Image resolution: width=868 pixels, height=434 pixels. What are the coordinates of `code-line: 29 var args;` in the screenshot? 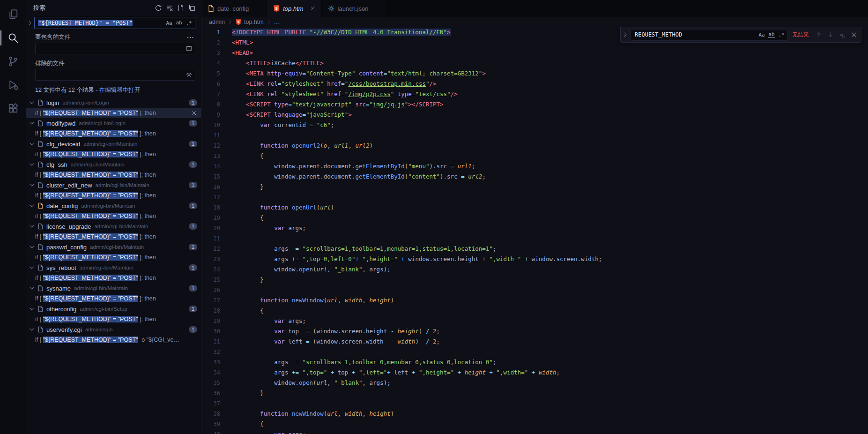 It's located at (535, 321).